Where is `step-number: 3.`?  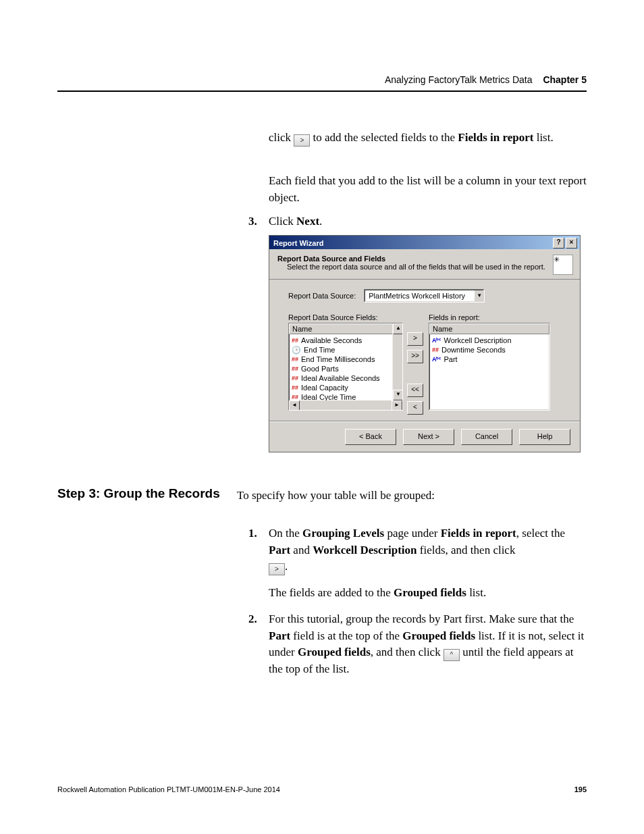
step-number: 3. is located at coordinates (252, 221).